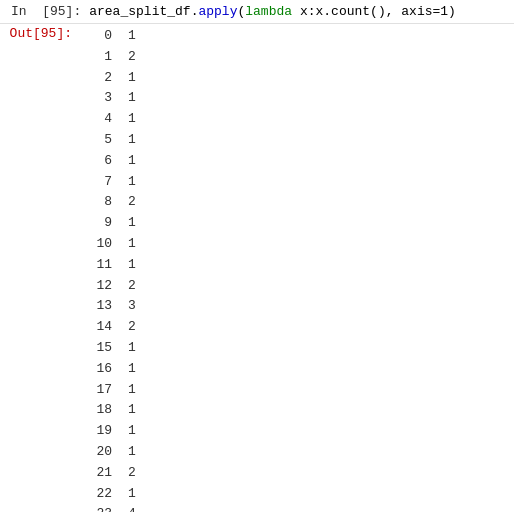 The width and height of the screenshot is (514, 512). What do you see at coordinates (104, 508) in the screenshot?
I see `index-cell: 23` at bounding box center [104, 508].